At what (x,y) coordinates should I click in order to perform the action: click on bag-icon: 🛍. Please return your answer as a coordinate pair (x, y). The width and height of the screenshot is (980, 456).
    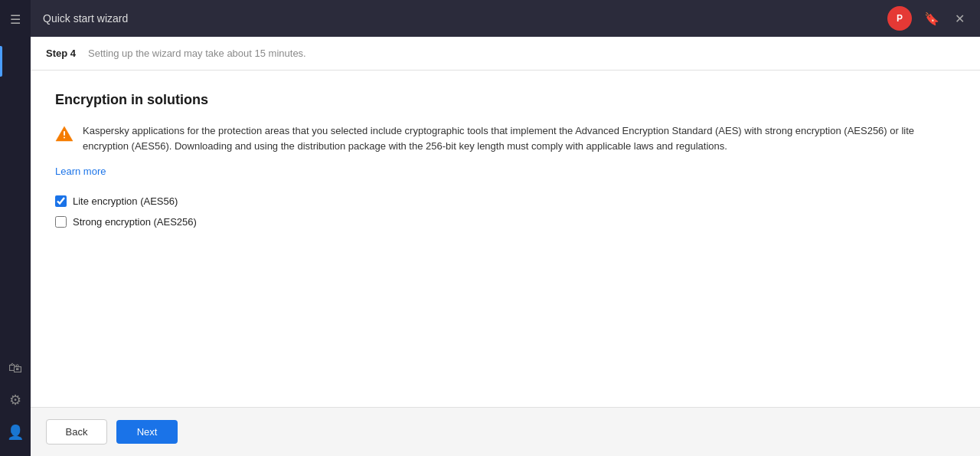
    Looking at the image, I should click on (15, 368).